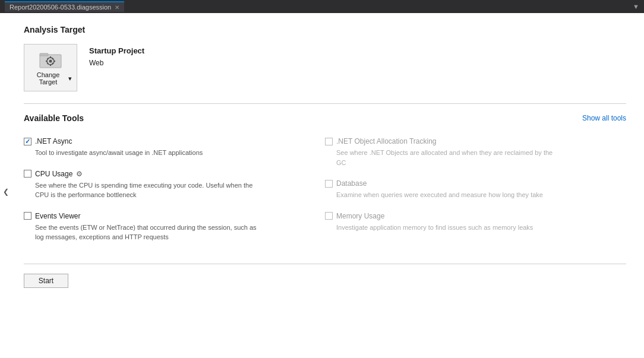 This screenshot has height=358, width=644. What do you see at coordinates (116, 56) in the screenshot?
I see `startup-project-info: Startup Project Web` at bounding box center [116, 56].